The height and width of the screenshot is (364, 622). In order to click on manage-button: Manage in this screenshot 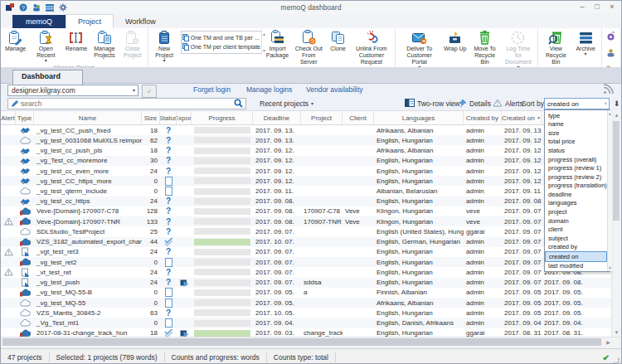, I will do `click(15, 41)`.